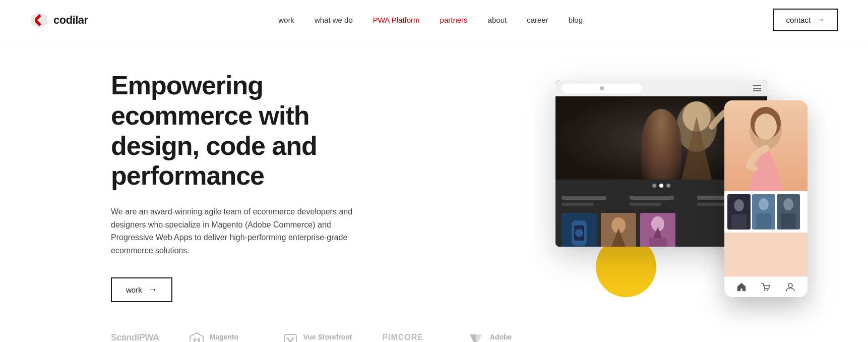  Describe the element at coordinates (59, 20) in the screenshot. I see `logo: codilar` at that location.